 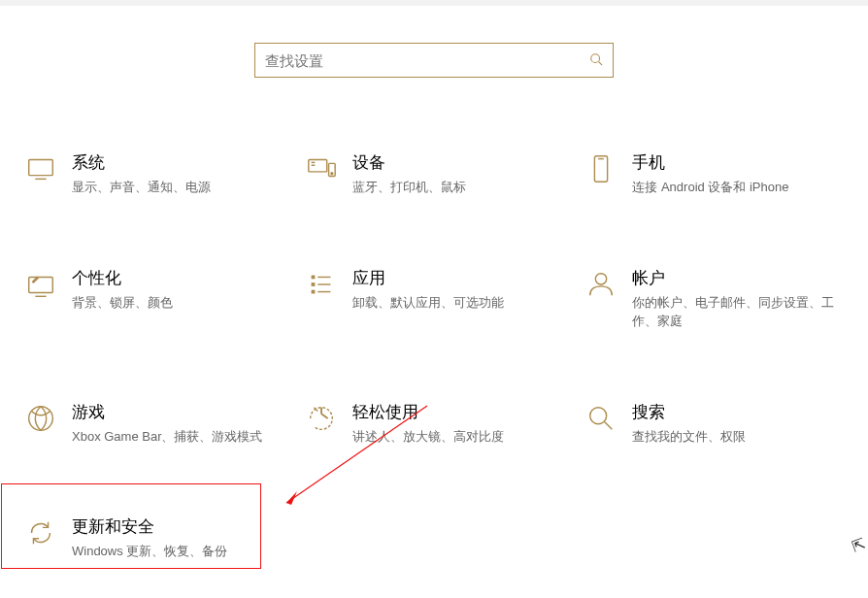 I want to click on tile-desc: 显示、声音、通知、电源, so click(x=142, y=187).